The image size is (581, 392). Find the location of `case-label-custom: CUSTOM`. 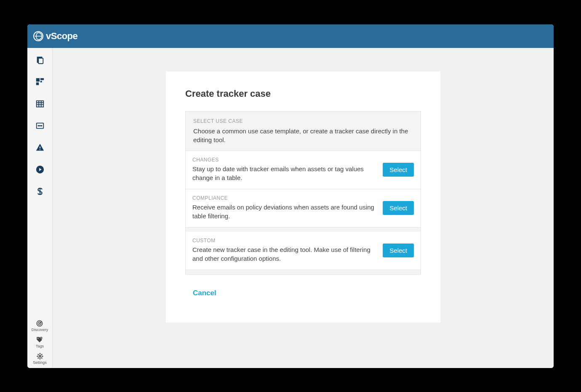

case-label-custom: CUSTOM is located at coordinates (284, 241).